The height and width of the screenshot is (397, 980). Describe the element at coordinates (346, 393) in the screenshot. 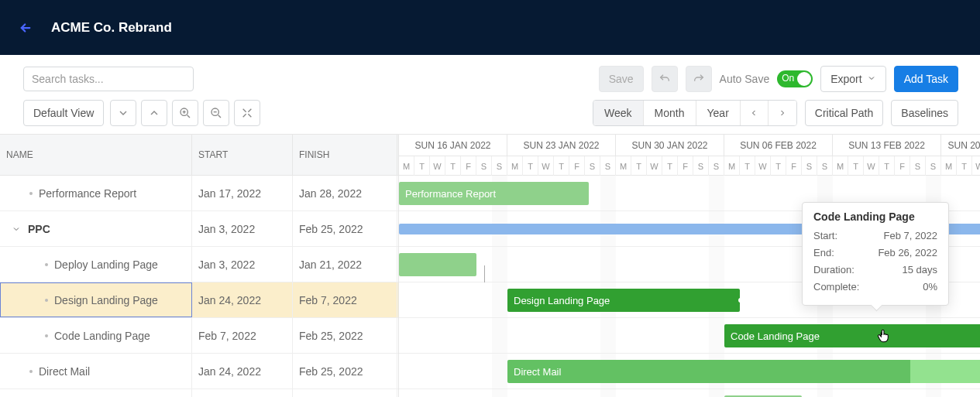

I see `cell-finish: Feb 11, 2022` at that location.